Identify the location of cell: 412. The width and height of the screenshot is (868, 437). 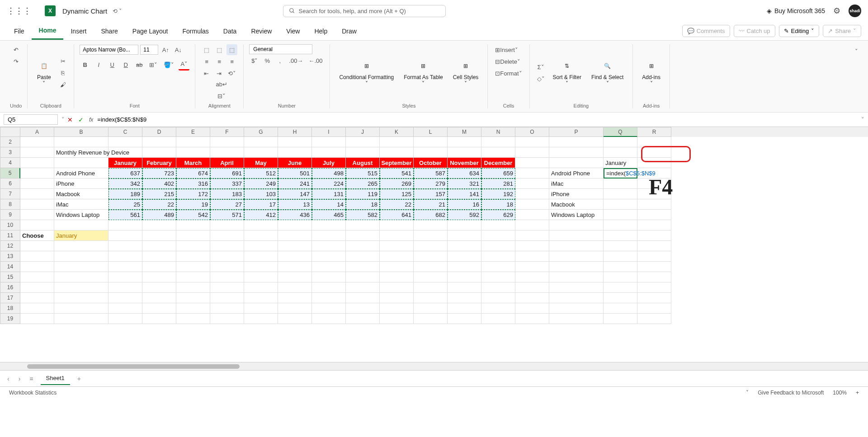
(261, 215).